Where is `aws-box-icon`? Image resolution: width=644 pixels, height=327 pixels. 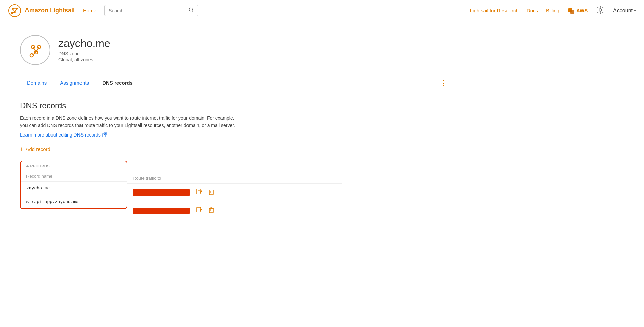 aws-box-icon is located at coordinates (571, 11).